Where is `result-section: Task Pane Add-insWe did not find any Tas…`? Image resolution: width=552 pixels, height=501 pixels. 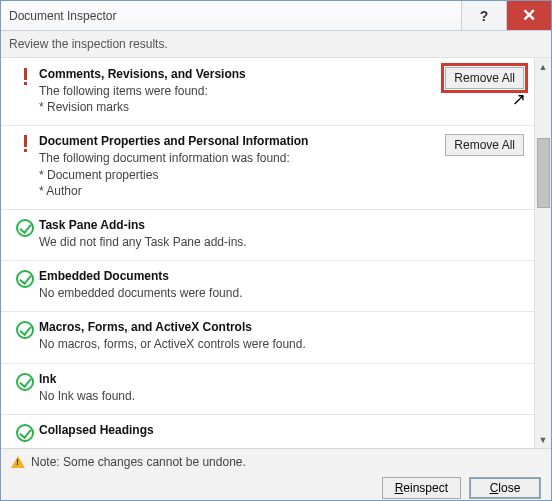
result-section: Task Pane Add-insWe did not find any Tas… is located at coordinates (268, 236).